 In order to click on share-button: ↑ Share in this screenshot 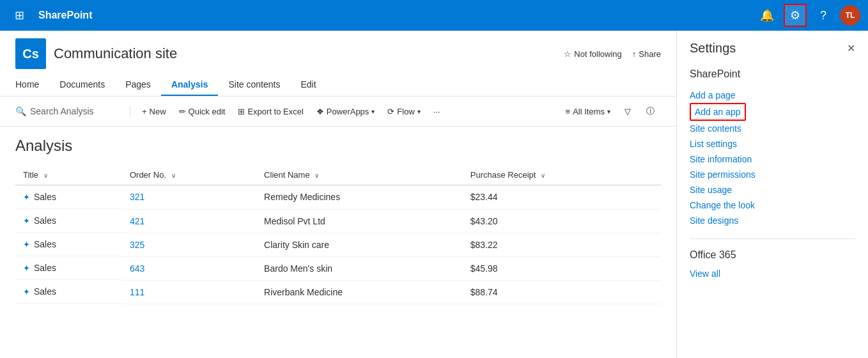, I will do `click(647, 54)`.